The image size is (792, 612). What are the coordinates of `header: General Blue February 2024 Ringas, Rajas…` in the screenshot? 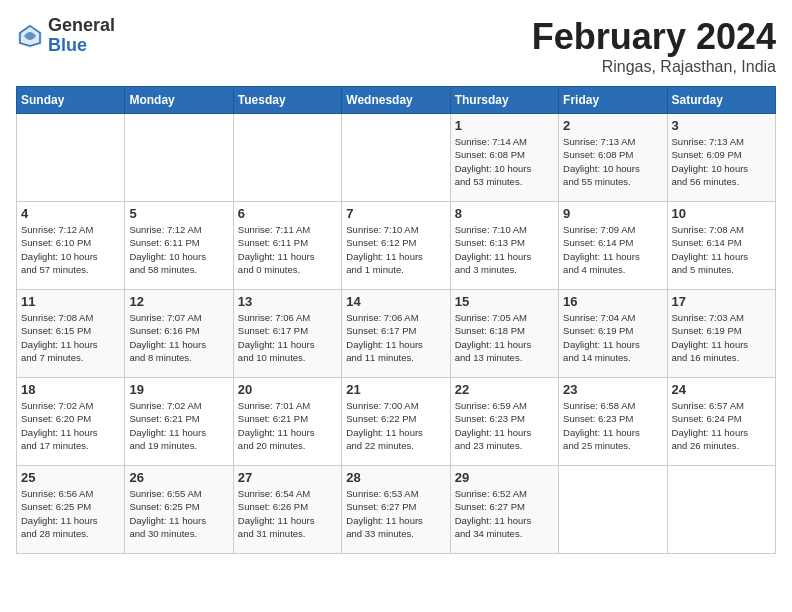 It's located at (396, 46).